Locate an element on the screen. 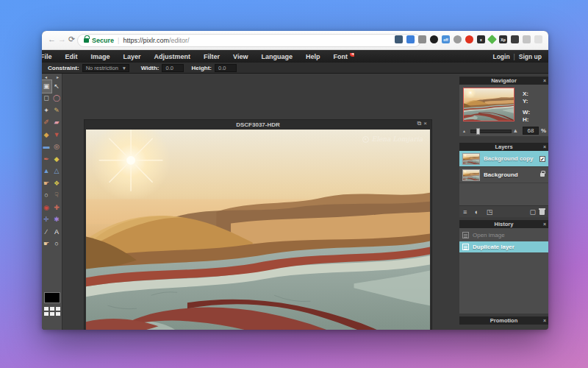 This screenshot has height=368, width=588. signup-link: Sign up is located at coordinates (531, 57).